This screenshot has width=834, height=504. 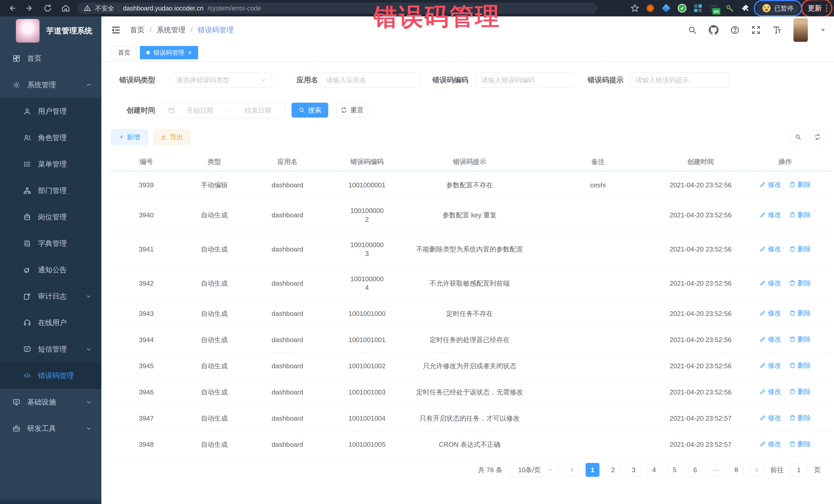 What do you see at coordinates (51, 58) in the screenshot?
I see `sidebar-item-home: 首页` at bounding box center [51, 58].